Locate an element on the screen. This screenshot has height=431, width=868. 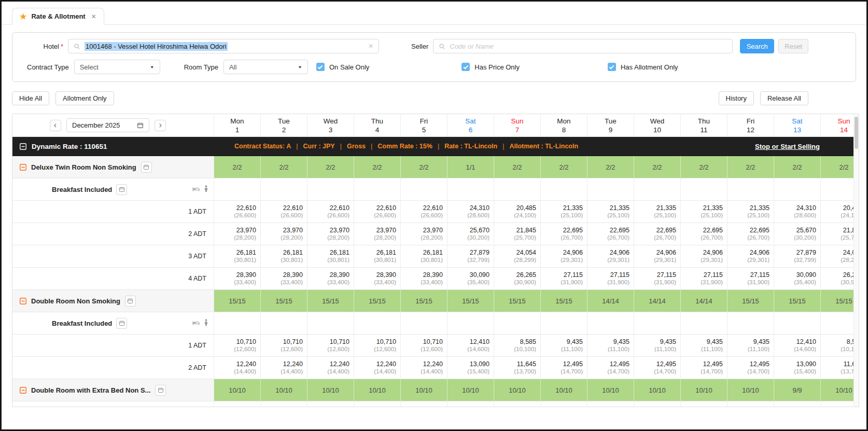
price-cell: 8,585(10,100) is located at coordinates (517, 345).